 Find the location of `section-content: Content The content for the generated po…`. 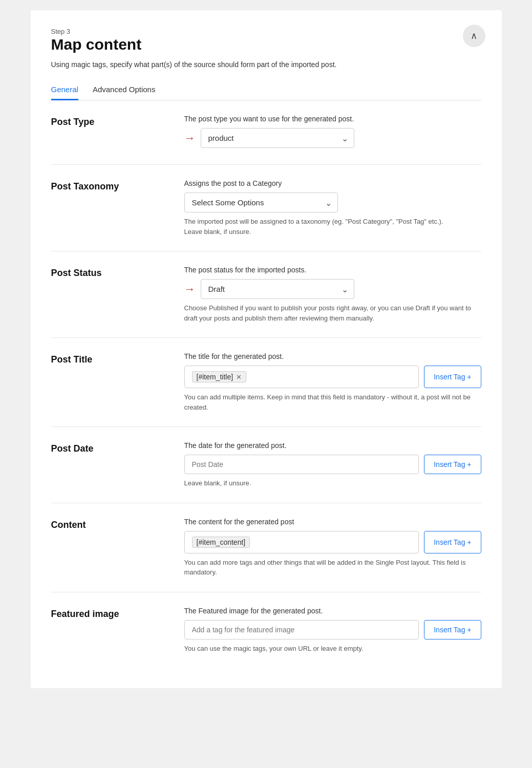

section-content: Content The content for the generated po… is located at coordinates (266, 548).